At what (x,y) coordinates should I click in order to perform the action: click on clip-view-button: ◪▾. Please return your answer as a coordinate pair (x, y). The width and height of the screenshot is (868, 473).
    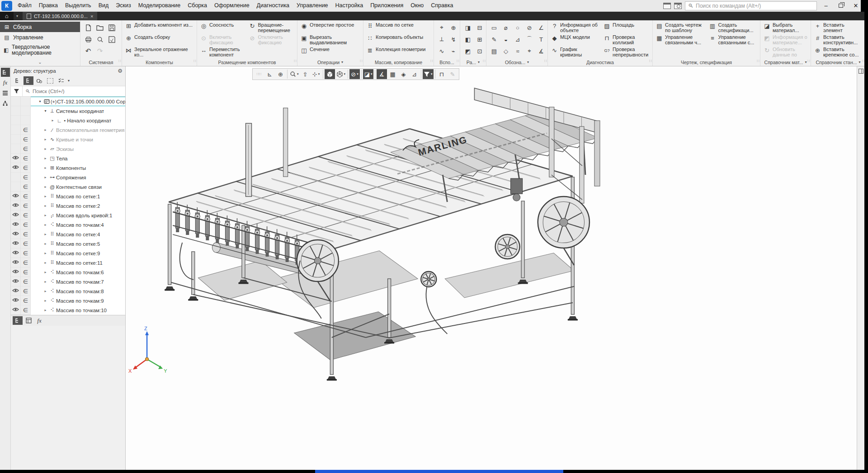
    Looking at the image, I should click on (368, 74).